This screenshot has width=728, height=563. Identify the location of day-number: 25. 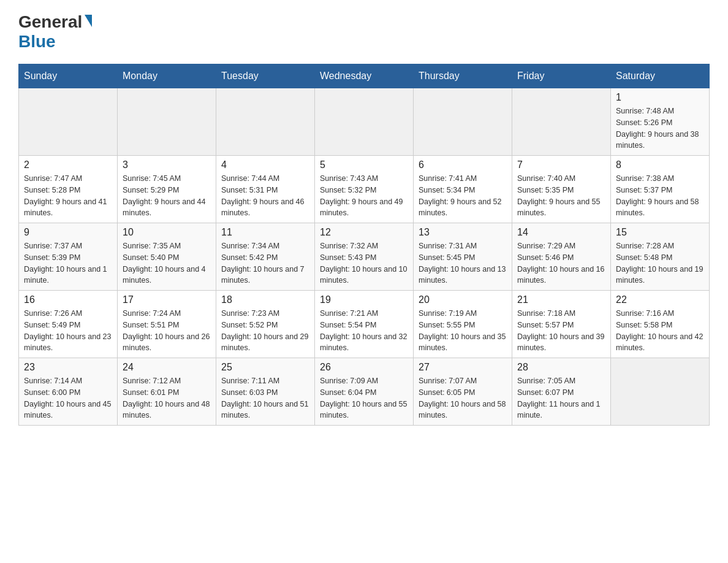
(265, 367).